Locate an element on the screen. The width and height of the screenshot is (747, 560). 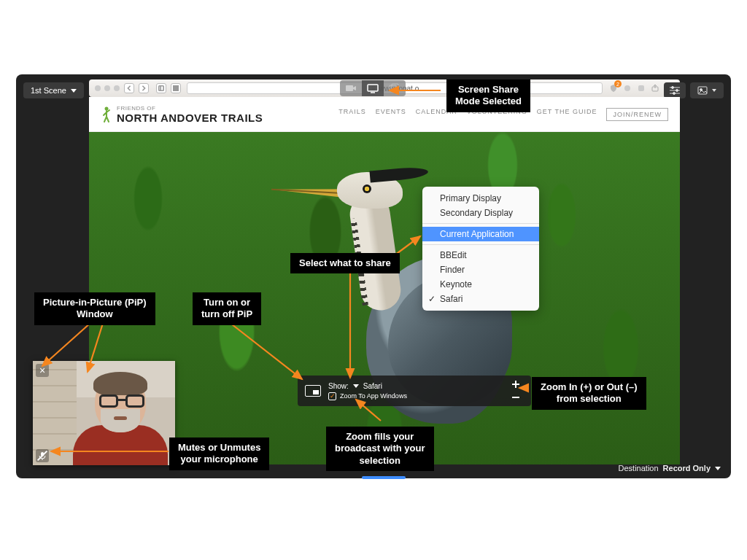
callout-pip-toggle: Turn on or turn off PiP is located at coordinates (227, 309).